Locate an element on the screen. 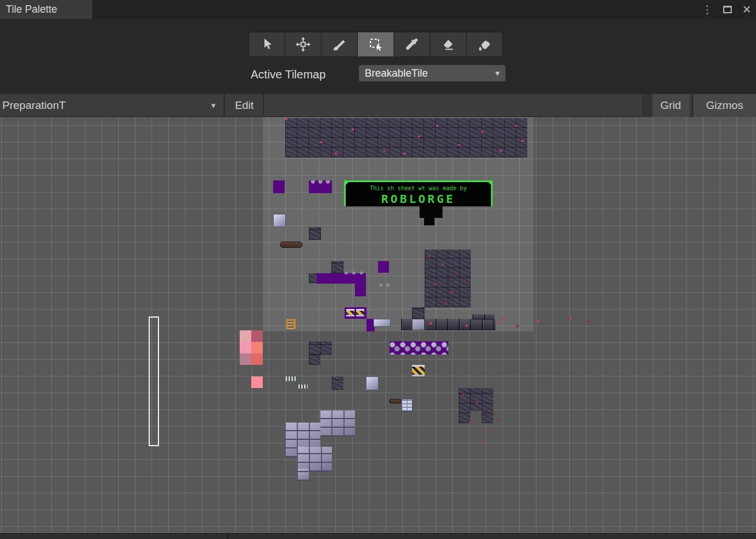  tile-pinksingle is located at coordinates (257, 382).